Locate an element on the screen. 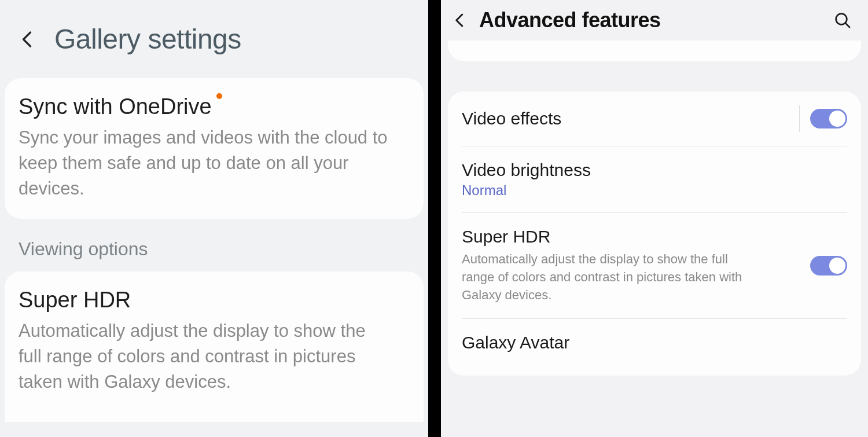 The width and height of the screenshot is (868, 437). row-text: Galaxy Avatar is located at coordinates (654, 343).